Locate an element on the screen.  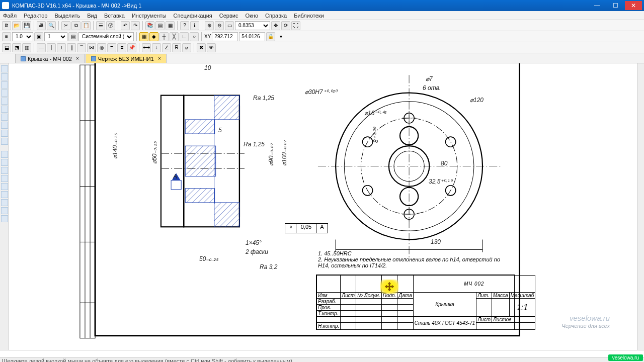
menu-select: Выделить is located at coordinates (67, 16).